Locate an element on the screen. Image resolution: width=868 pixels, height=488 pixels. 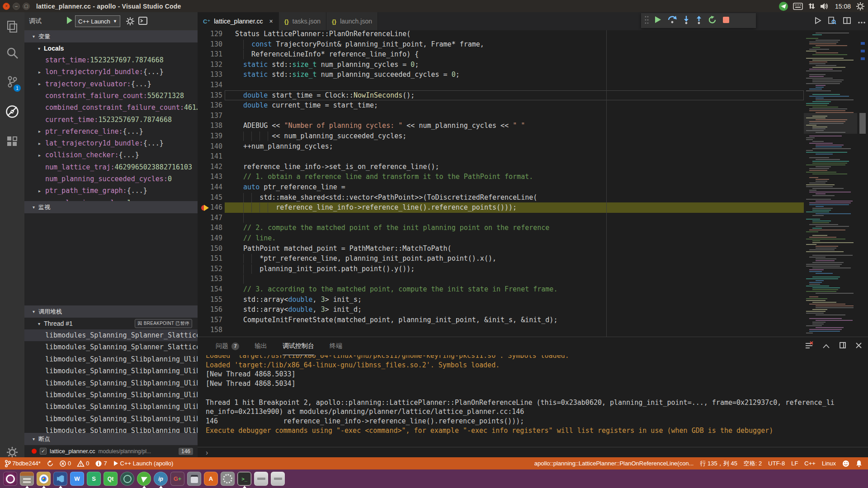
line-number: 136 is located at coordinates (210, 106).